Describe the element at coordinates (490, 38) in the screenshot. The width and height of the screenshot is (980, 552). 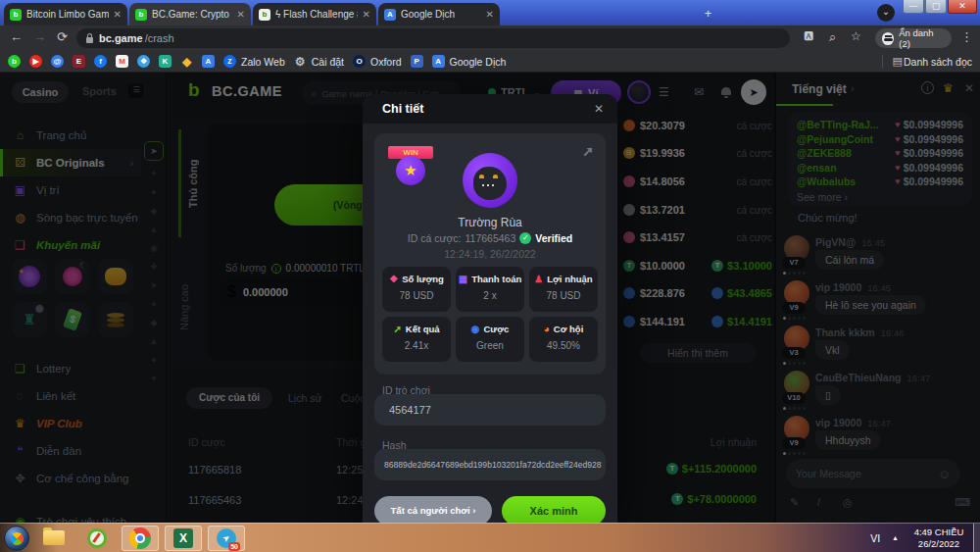
I see `browser-toolbar: ← → ⟳ bc.game/crash 🅰 ⌕ ☆ Ẩn danh (2) ⋮` at that location.